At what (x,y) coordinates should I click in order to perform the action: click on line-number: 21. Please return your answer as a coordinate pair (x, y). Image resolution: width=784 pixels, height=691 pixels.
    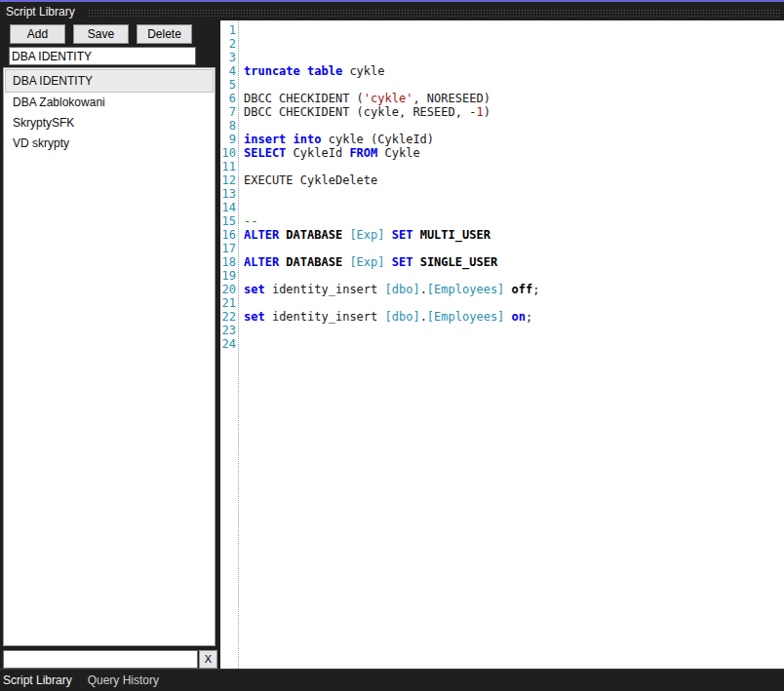
    Looking at the image, I should click on (228, 303).